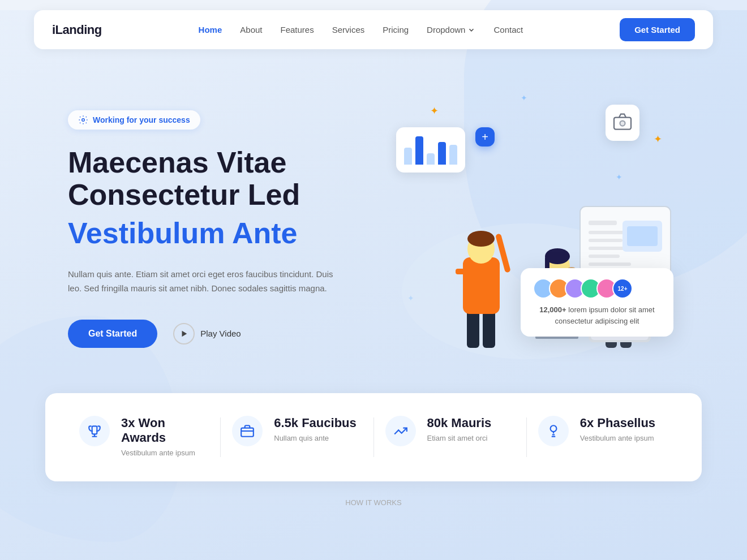 The height and width of the screenshot is (560, 747). Describe the element at coordinates (184, 334) in the screenshot. I see `play-icon` at that location.